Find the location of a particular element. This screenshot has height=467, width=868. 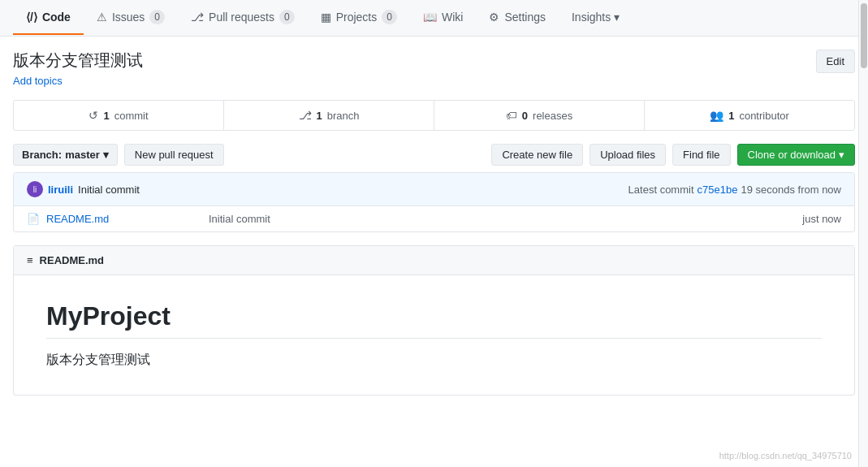

readme-heading: MyProject is located at coordinates (434, 320).